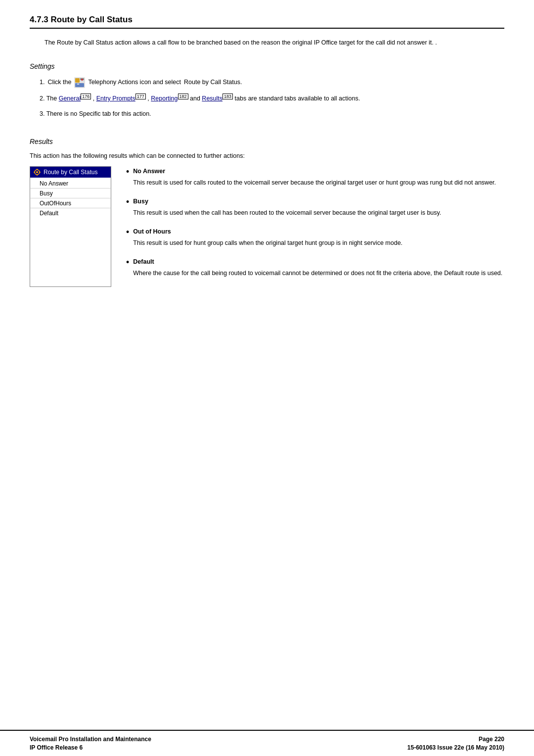 The width and height of the screenshot is (534, 756). What do you see at coordinates (314, 183) in the screenshot?
I see `bullet-desc-1: This result is used for calls routed to …` at bounding box center [314, 183].